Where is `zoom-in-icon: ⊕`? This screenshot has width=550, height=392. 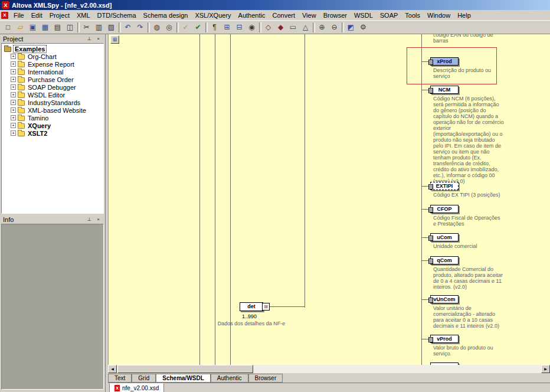 zoom-in-icon: ⊕ is located at coordinates (322, 27).